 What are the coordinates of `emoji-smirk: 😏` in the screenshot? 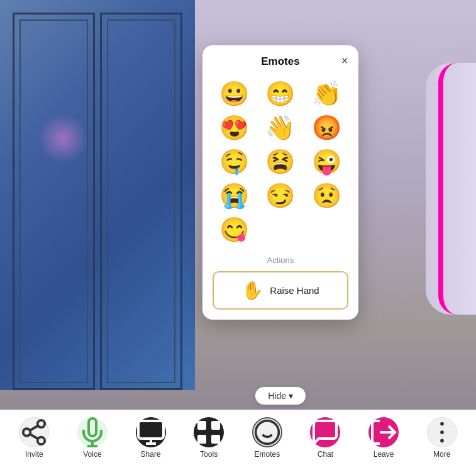 It's located at (280, 196).